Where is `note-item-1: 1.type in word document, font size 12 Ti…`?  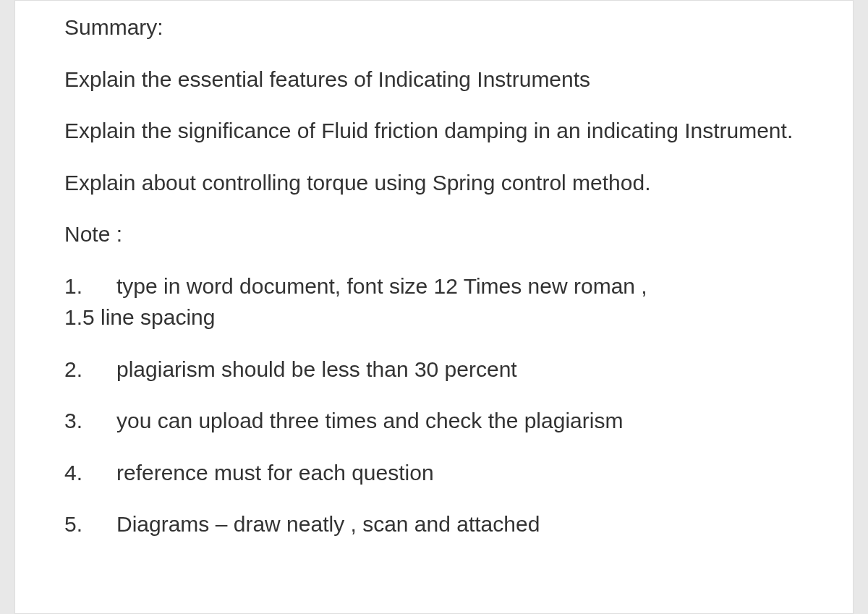 note-item-1: 1.type in word document, font size 12 Ti… is located at coordinates (437, 302).